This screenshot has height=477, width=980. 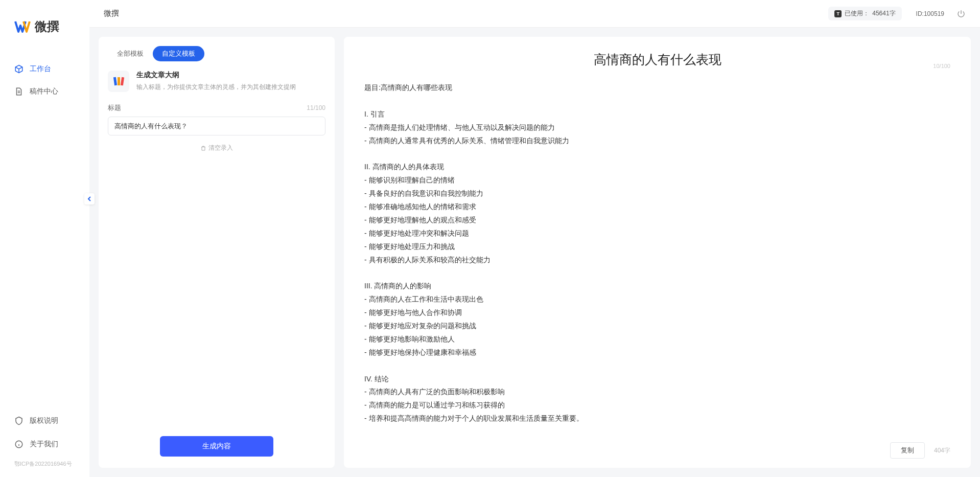 What do you see at coordinates (44, 444) in the screenshot?
I see `nav-item-label: 关于我们` at bounding box center [44, 444].